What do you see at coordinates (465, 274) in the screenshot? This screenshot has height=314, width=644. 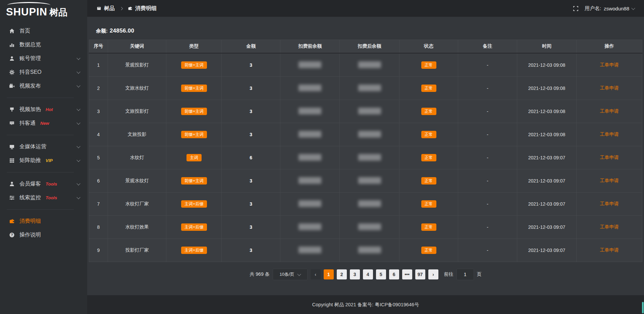 I see `goto-page-input` at bounding box center [465, 274].